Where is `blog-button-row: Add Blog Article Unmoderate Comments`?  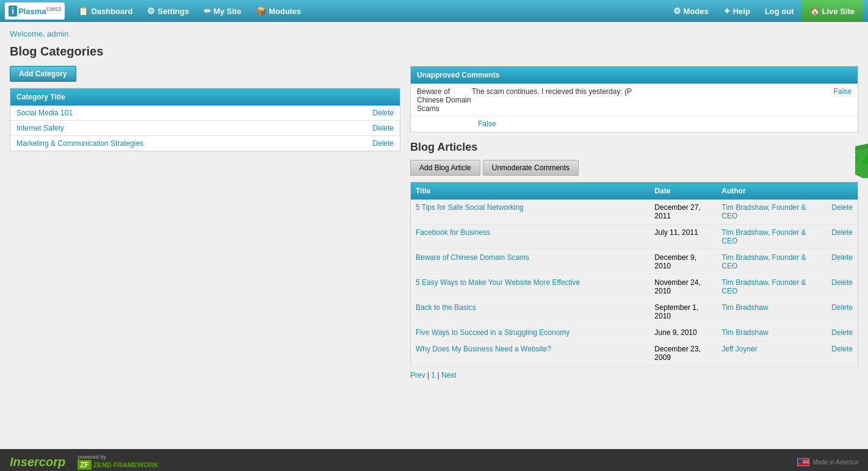 blog-button-row: Add Blog Article Unmoderate Comments is located at coordinates (634, 168).